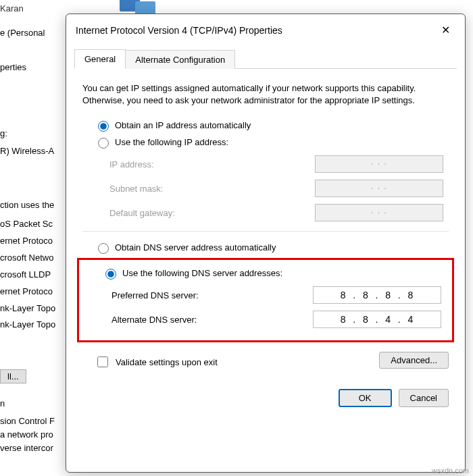 This screenshot has width=473, height=476. I want to click on titlebar: Internet Protocol Version 4 (TCP/IPv4) P…, so click(266, 28).